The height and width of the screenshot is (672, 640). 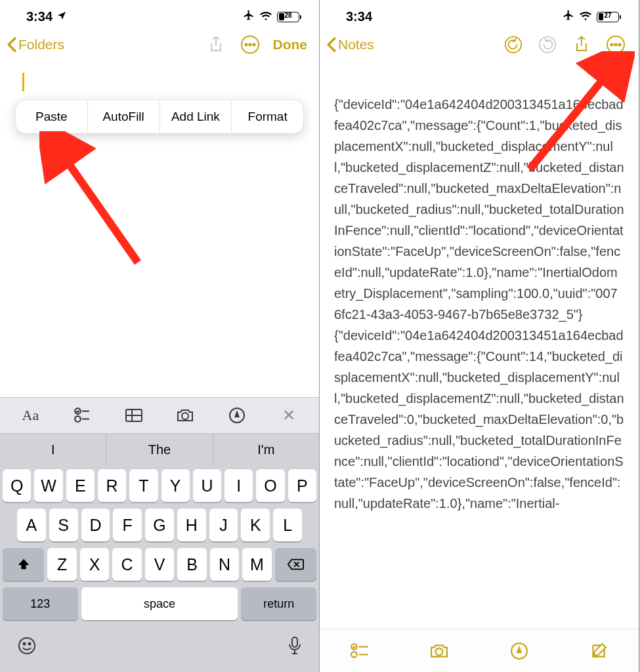 I want to click on space-key: space, so click(x=160, y=604).